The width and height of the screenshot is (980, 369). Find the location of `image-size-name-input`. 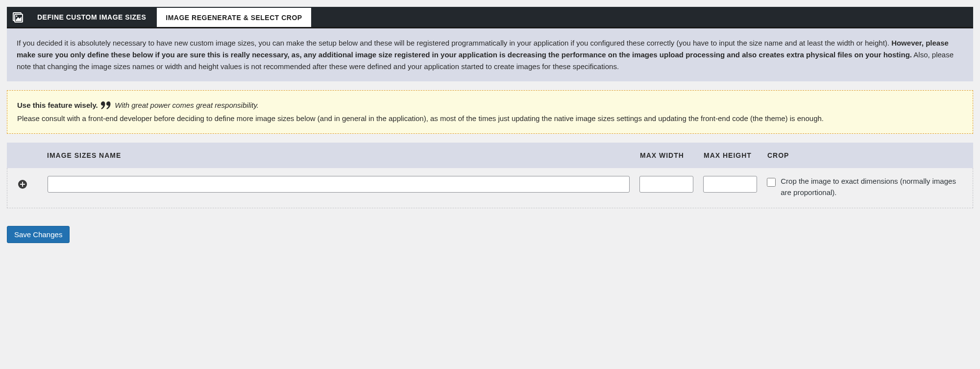

image-size-name-input is located at coordinates (339, 184).